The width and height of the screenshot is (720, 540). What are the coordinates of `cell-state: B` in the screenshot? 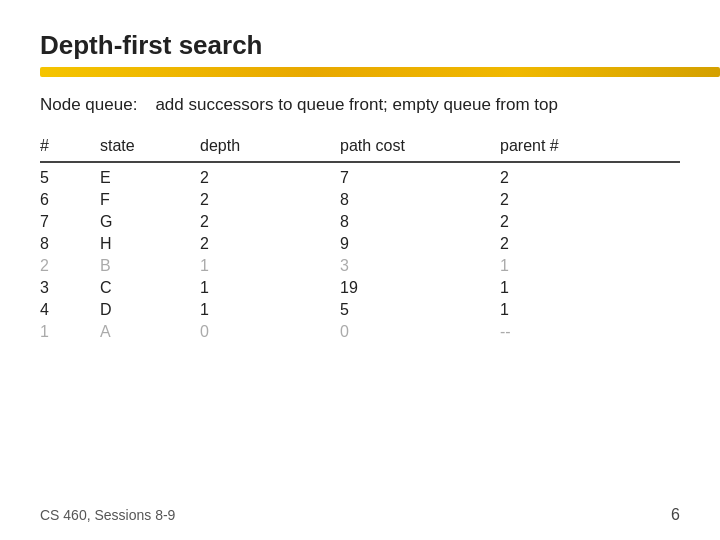 It's located at (150, 266).